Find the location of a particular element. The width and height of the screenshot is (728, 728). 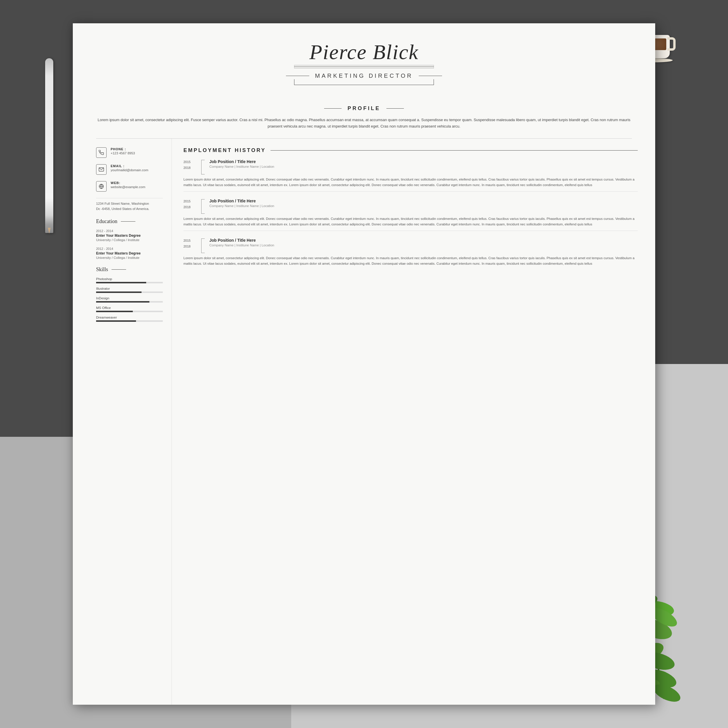

job-year-end-2: 2018 is located at coordinates (187, 207).